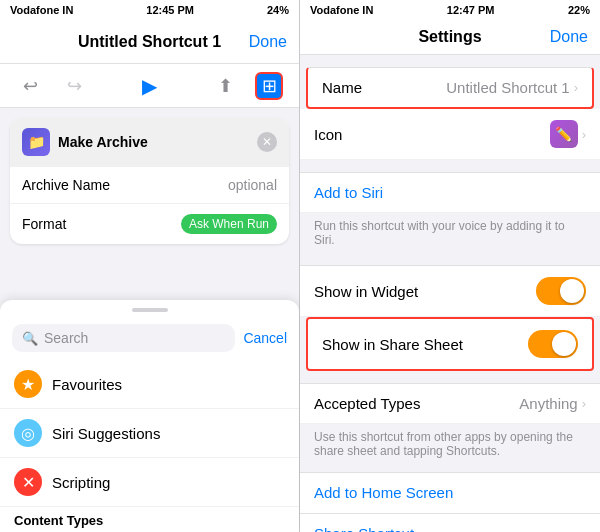 This screenshot has height=532, width=600. What do you see at coordinates (28, 433) in the screenshot?
I see `siri-icon: ◎` at bounding box center [28, 433].